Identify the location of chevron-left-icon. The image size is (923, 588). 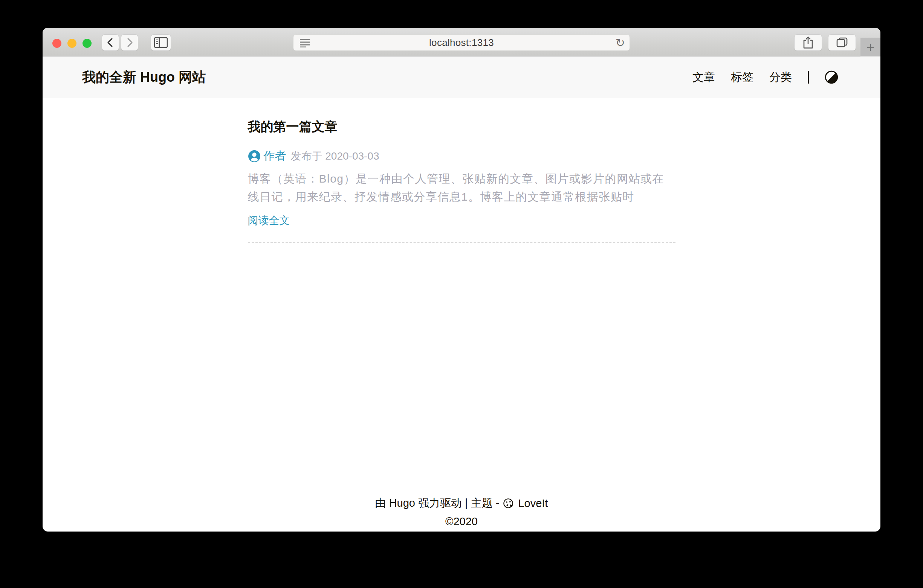
(110, 43).